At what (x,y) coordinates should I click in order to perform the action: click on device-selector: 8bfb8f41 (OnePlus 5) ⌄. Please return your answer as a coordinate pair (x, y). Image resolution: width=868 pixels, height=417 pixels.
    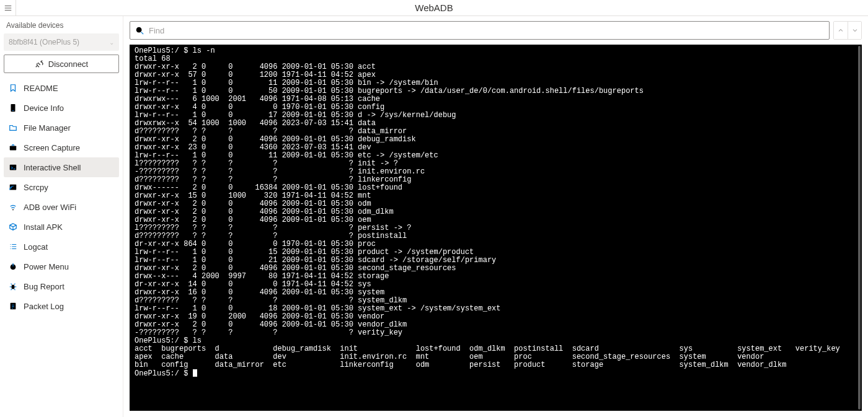
    Looking at the image, I should click on (61, 42).